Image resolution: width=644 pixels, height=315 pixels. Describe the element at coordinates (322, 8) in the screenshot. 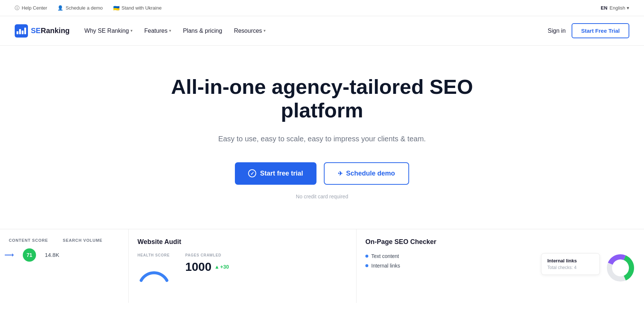

I see `topbar: ⓘ Help Center 👤 Schedule a demo 🇺🇦 Stand…` at that location.